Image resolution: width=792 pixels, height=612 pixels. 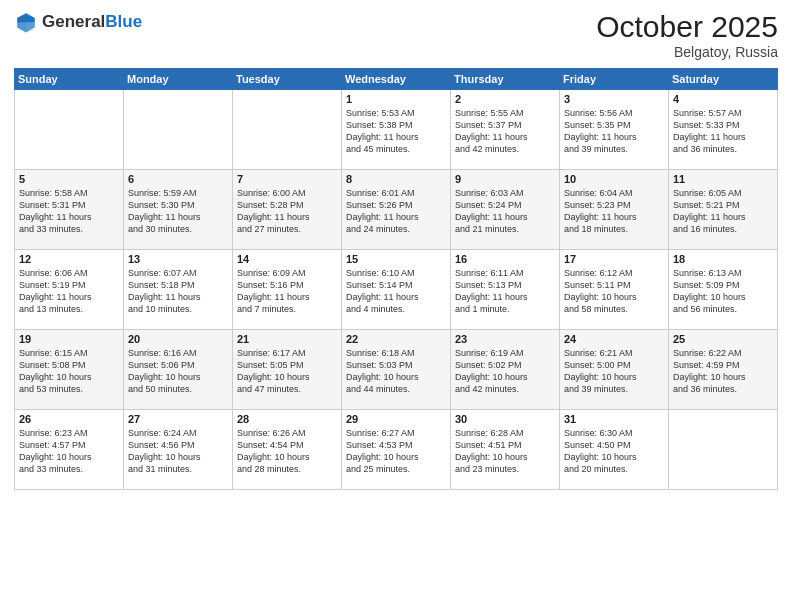 I want to click on day-info: Sunrise: 5:58 AM Sunset: 5:31 PM Dayligh…, so click(x=69, y=212).